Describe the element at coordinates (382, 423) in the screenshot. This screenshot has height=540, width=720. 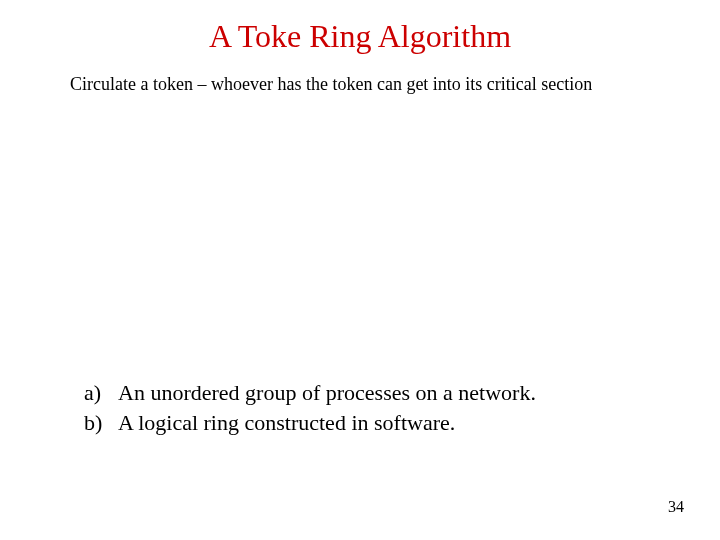
I see `list-item: b) A logical ring constructed in softwar…` at that location.